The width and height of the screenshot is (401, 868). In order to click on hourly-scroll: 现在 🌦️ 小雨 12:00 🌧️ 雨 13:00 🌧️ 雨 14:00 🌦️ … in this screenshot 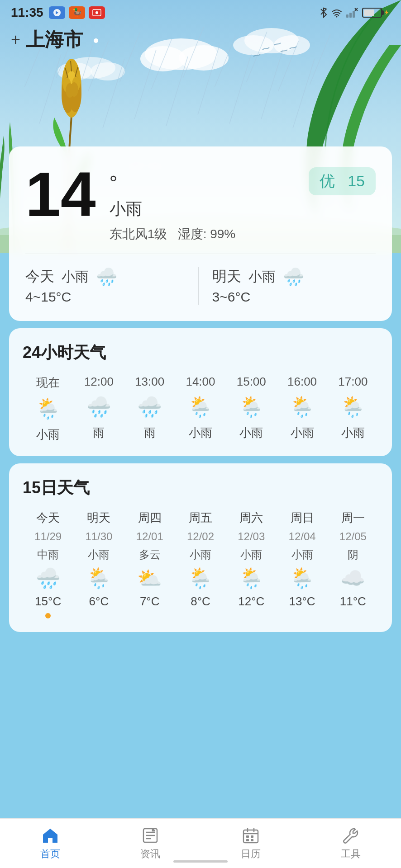, I will do `click(200, 409)`.